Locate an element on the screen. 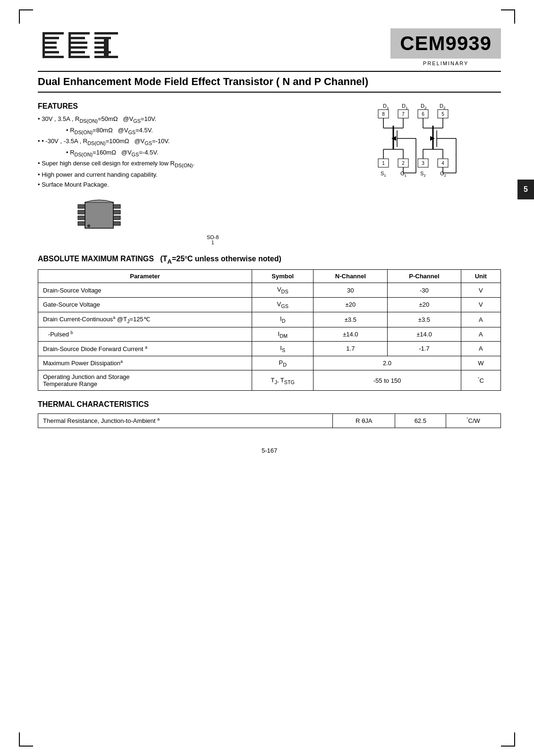 This screenshot has height=756, width=534. pin-diagram-svg: D1 D1 D2 D2 8 7 6 5 is located at coordinates (435, 154).